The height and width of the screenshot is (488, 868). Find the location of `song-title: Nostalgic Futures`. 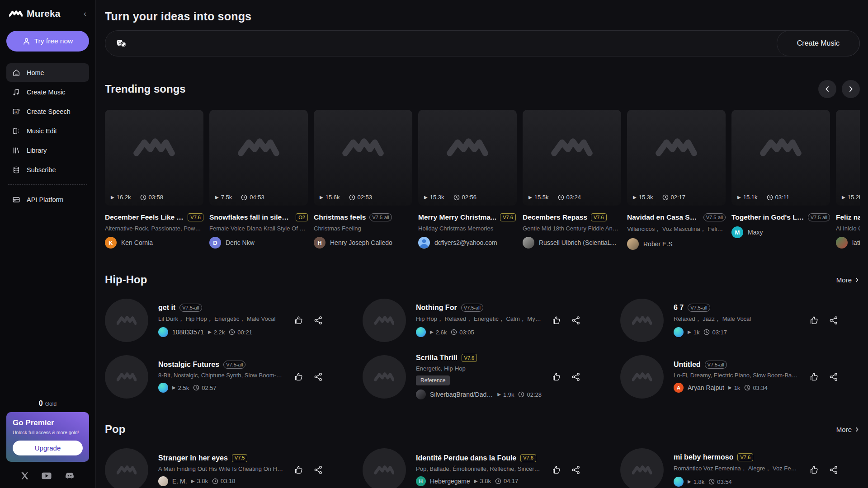

song-title: Nostalgic Futures is located at coordinates (189, 365).